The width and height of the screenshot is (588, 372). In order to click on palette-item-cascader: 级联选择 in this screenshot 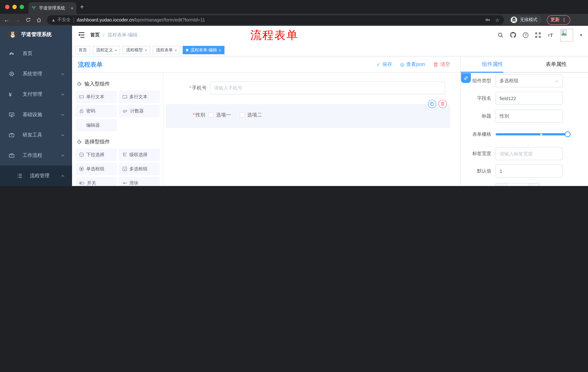, I will do `click(139, 155)`.